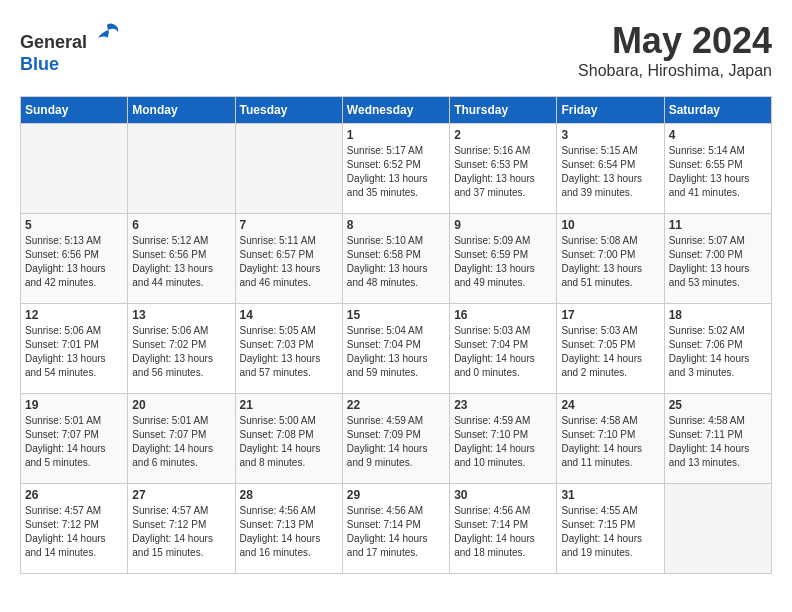  I want to click on day-info: Sunrise: 5:06 AMSunset: 7:02 PMDaylight:…, so click(181, 352).